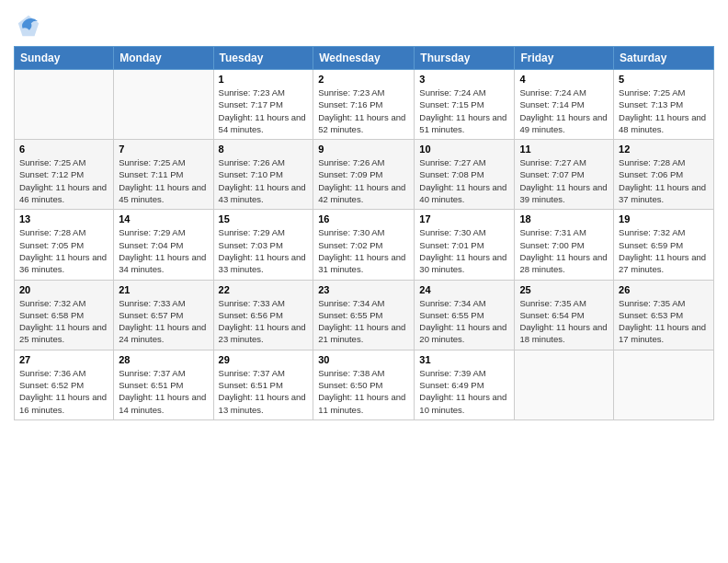  Describe the element at coordinates (564, 180) in the screenshot. I see `day-info: Sunrise: 7:27 AM Sunset: 7:07 PM Dayligh…` at that location.